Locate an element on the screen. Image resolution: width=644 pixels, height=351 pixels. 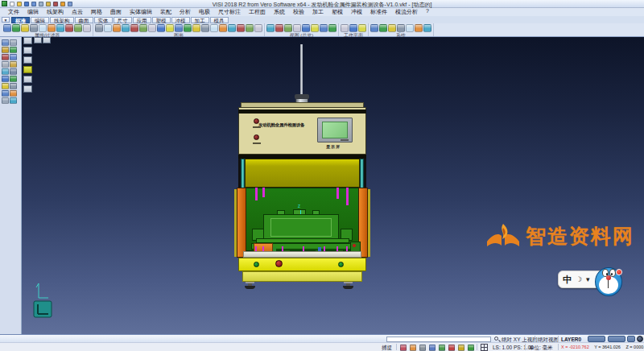
menu-item: ? is located at coordinates (427, 12).